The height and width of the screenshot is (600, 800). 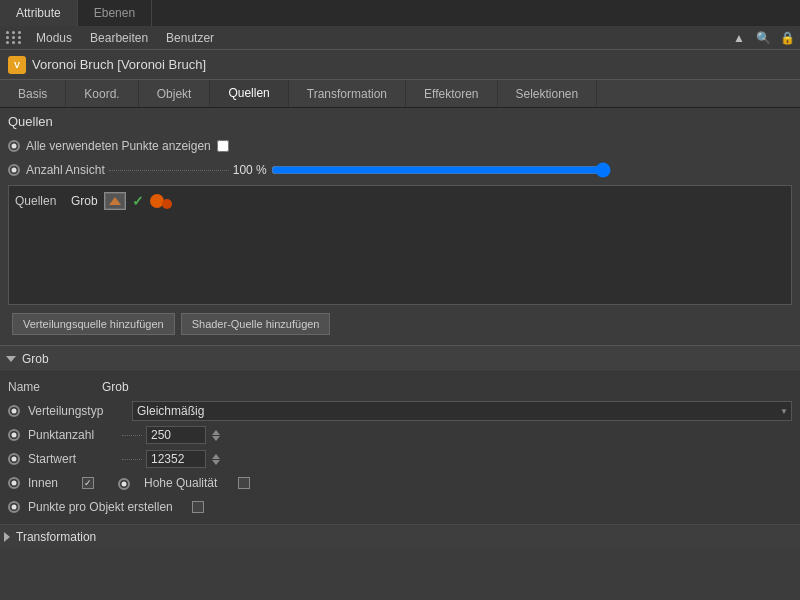 I want to click on punkte-pro-objekt-row: Punkte pro Objekt erstellen, so click(x=400, y=507).